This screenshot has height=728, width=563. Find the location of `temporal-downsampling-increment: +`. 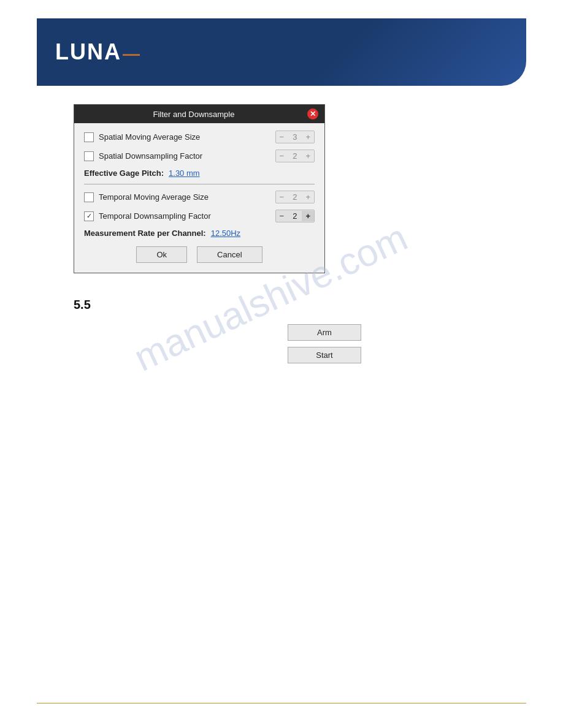

temporal-downsampling-increment: + is located at coordinates (308, 216).